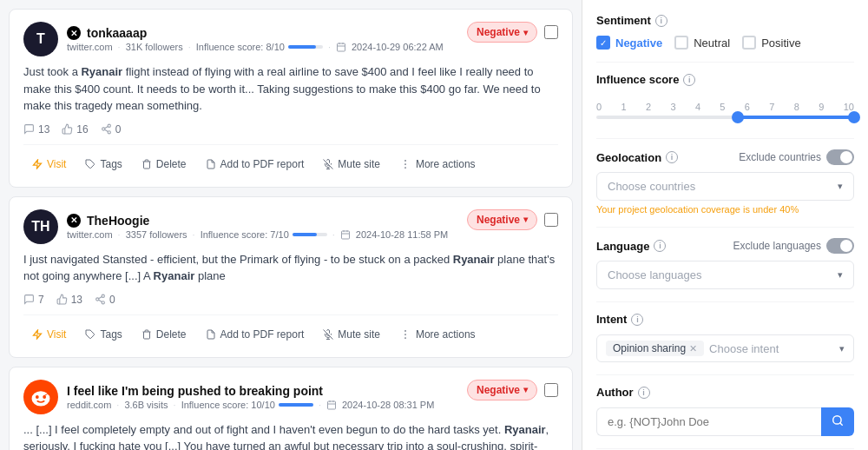  What do you see at coordinates (296, 405) in the screenshot?
I see `influence-bar-fill` at bounding box center [296, 405].